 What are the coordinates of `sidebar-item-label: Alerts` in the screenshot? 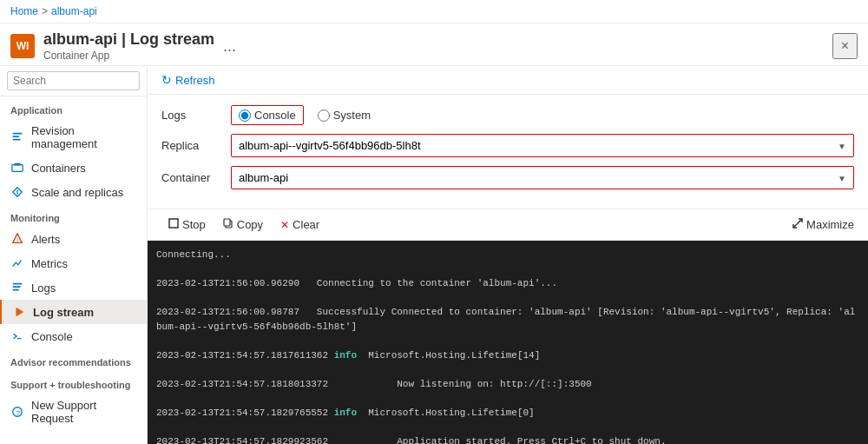 It's located at (45, 240).